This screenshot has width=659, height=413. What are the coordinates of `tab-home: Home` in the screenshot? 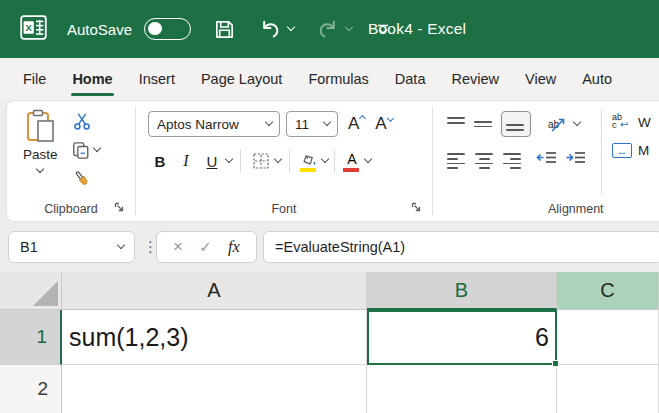 It's located at (92, 79).